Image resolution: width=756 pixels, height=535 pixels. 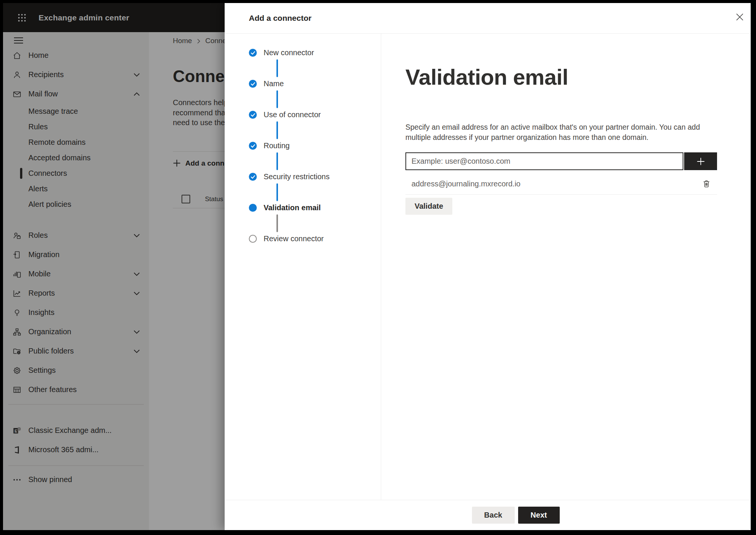 What do you see at coordinates (293, 239) in the screenshot?
I see `step-label: Review connector` at bounding box center [293, 239].